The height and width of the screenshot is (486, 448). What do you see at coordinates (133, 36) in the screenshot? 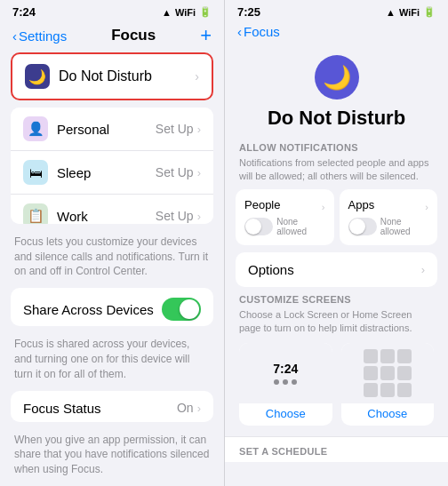
I see `left-nav-title: Focus` at bounding box center [133, 36].